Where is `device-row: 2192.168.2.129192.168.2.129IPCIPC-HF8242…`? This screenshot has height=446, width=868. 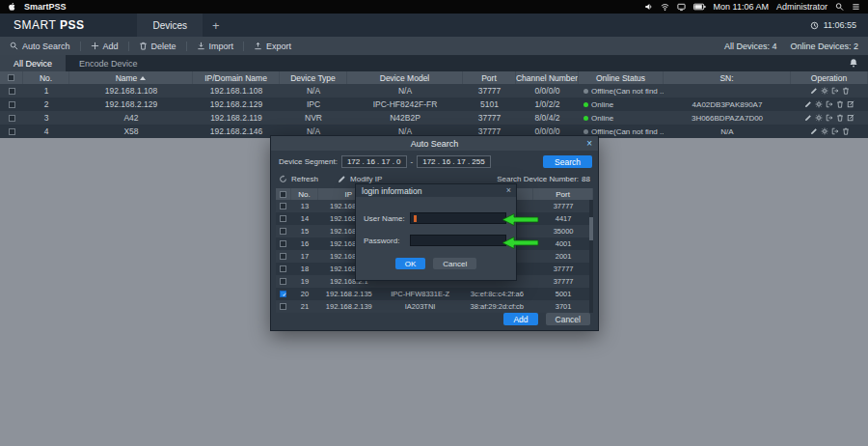 device-row: 2192.168.2.129192.168.2.129IPCIPC-HF8242… is located at coordinates (434, 104).